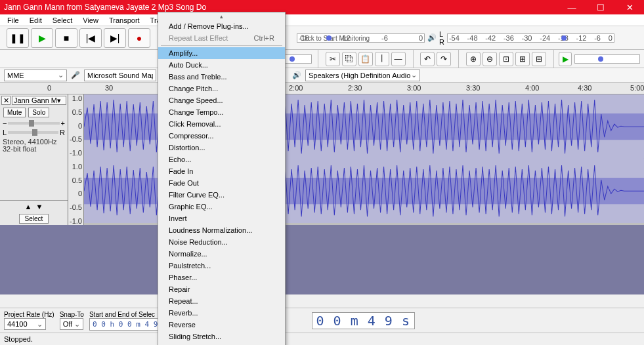  Describe the element at coordinates (35, 75) in the screenshot. I see `host-combo: MME⌄` at that location.